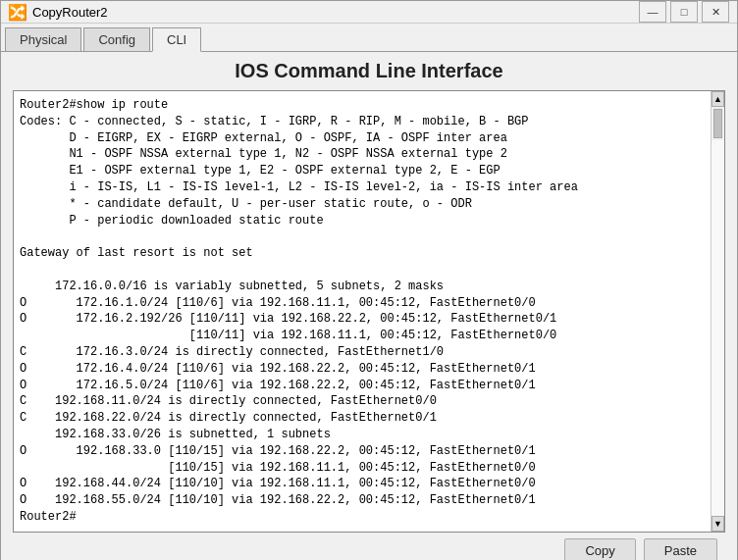  Describe the element at coordinates (117, 39) in the screenshot. I see `tab-config: Config` at that location.